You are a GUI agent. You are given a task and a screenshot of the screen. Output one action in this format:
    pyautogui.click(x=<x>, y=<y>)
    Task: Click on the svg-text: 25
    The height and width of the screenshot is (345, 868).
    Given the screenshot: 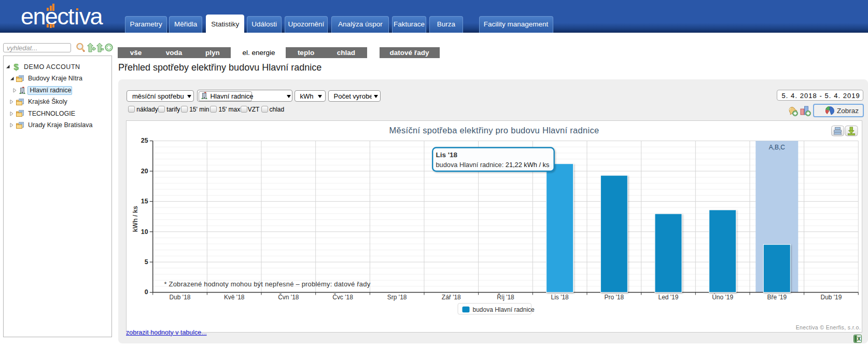 What is the action you would take?
    pyautogui.click(x=145, y=141)
    